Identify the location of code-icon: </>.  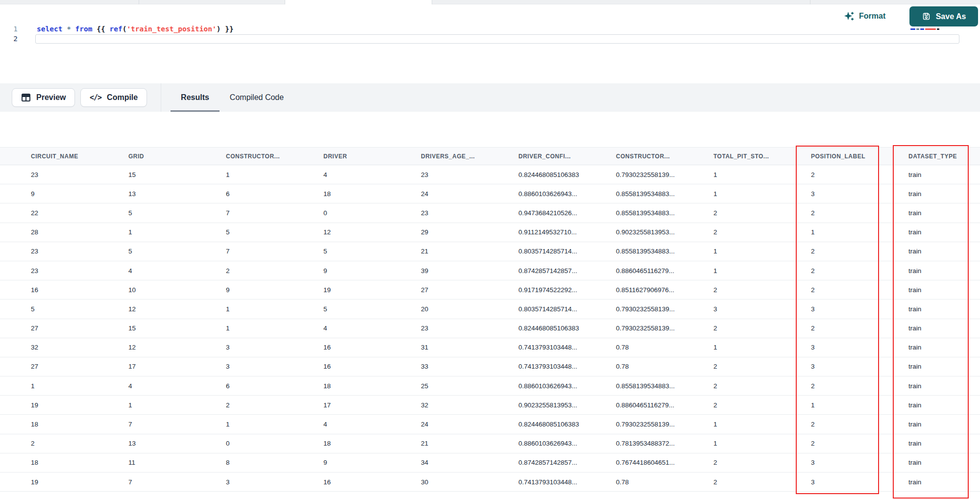
(96, 98).